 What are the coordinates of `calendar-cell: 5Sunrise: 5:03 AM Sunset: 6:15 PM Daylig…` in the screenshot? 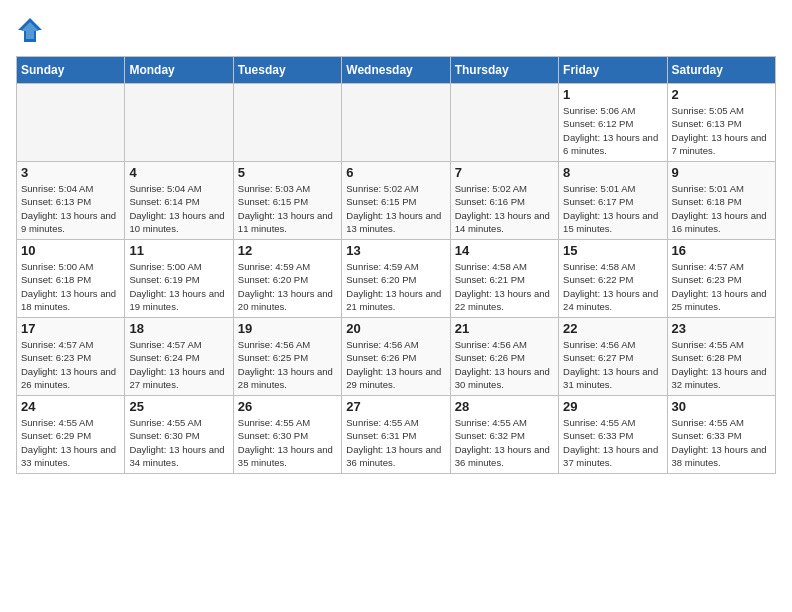 It's located at (287, 201).